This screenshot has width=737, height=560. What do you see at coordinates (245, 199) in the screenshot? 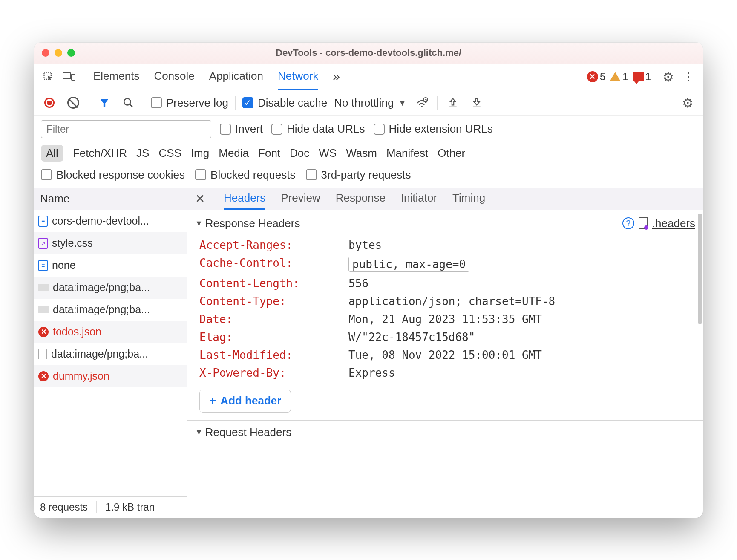
I see `dtab-headers: Headers` at bounding box center [245, 199].